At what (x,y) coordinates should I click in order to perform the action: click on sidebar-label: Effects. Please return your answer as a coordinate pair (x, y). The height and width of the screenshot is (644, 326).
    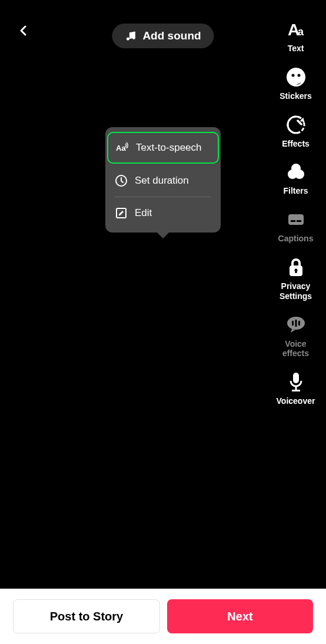
    Looking at the image, I should click on (295, 144).